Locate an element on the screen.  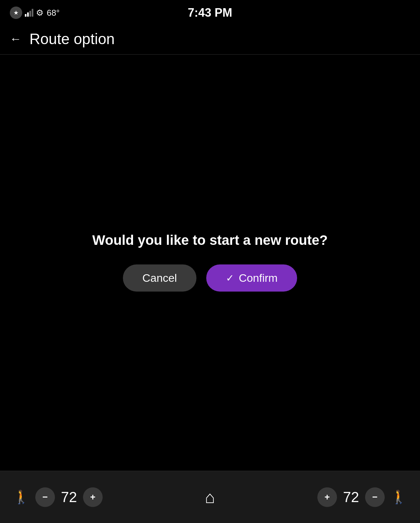
right-minus-button: − is located at coordinates (375, 497).